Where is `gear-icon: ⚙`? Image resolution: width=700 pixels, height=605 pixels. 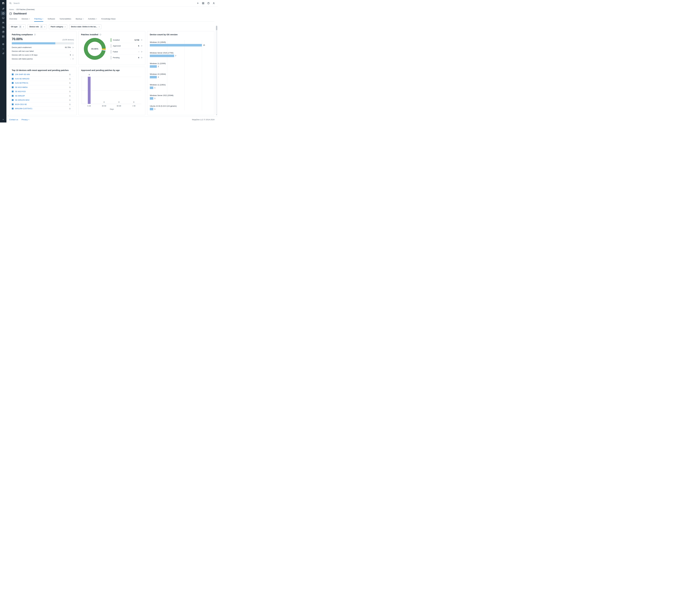
gear-icon: ⚙ is located at coordinates (3, 44).